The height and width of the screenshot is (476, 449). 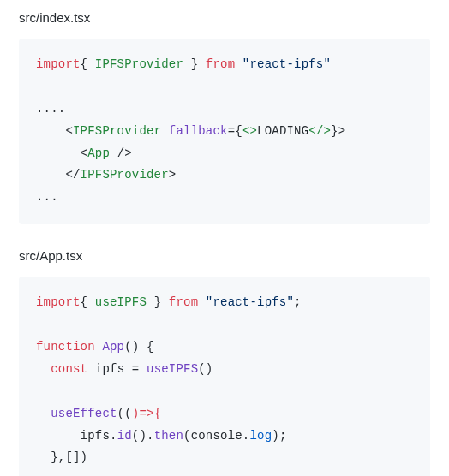 What do you see at coordinates (125, 436) in the screenshot?
I see `method: id` at bounding box center [125, 436].